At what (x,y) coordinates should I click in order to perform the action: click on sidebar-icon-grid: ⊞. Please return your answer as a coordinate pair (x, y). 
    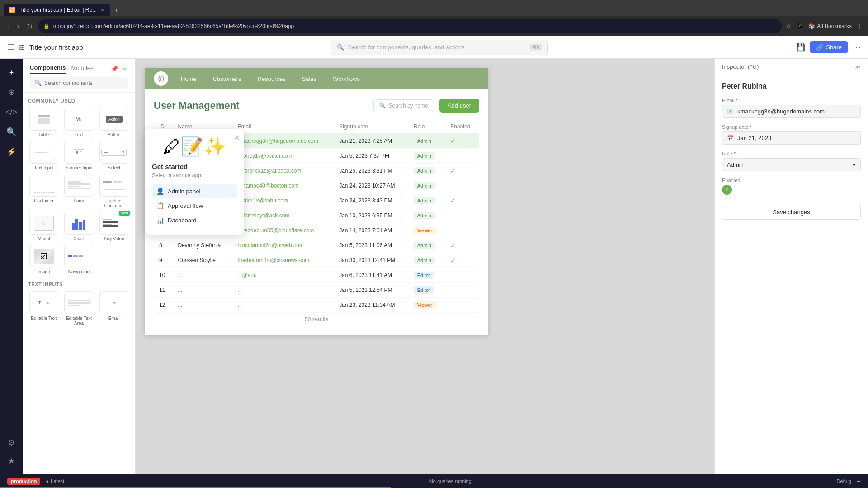
    Looking at the image, I should click on (11, 72).